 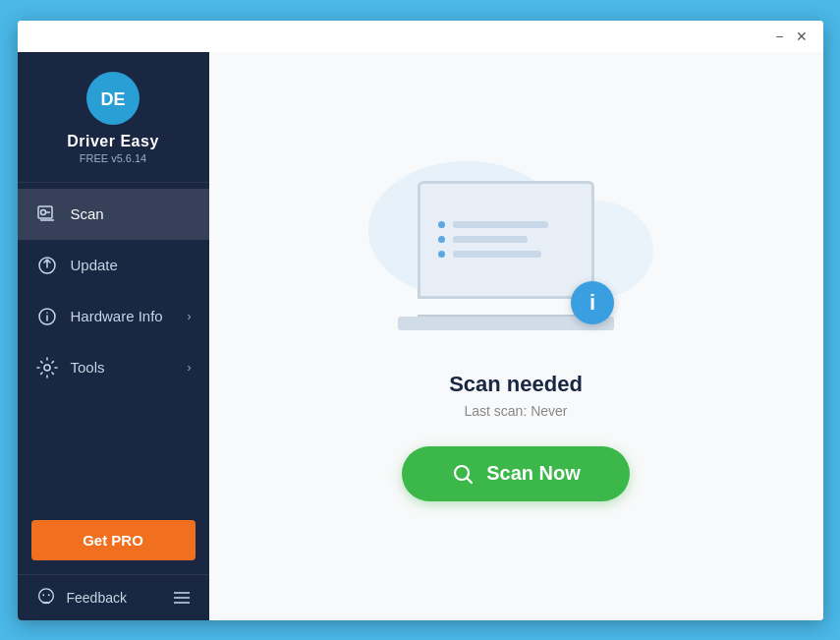 I want to click on update-label: Update, so click(x=132, y=265).